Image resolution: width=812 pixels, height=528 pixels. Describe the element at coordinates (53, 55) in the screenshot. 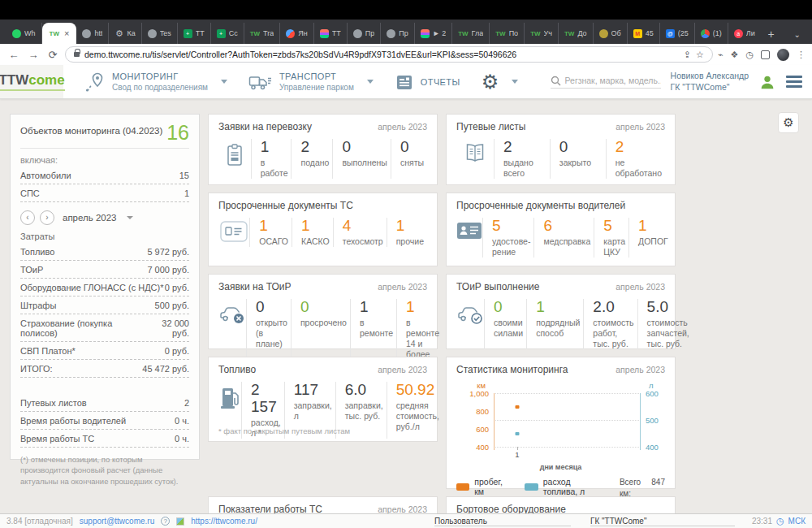

I see `refresh-icon: ⟳` at that location.